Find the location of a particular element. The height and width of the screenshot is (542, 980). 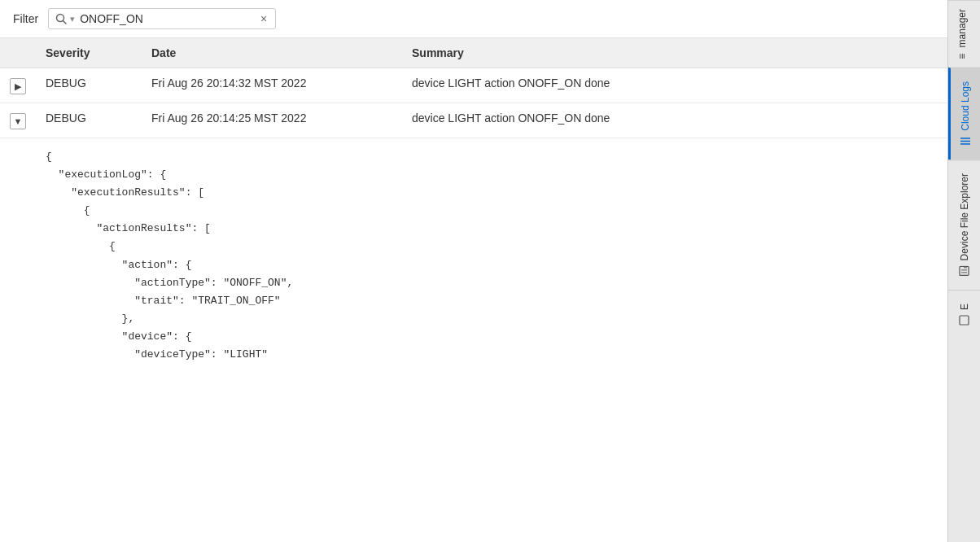

cloud-logs-label: Cloud Logs is located at coordinates (965, 106).